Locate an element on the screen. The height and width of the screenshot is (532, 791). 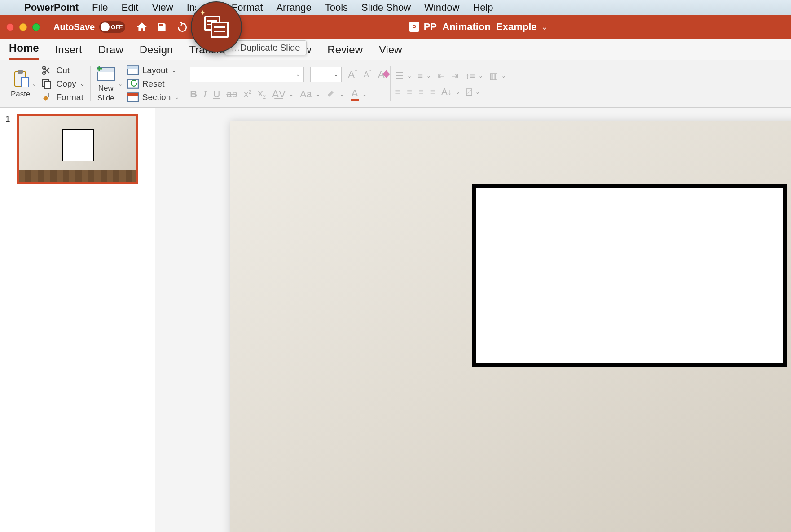
format-painter-button: Format is located at coordinates (63, 97).